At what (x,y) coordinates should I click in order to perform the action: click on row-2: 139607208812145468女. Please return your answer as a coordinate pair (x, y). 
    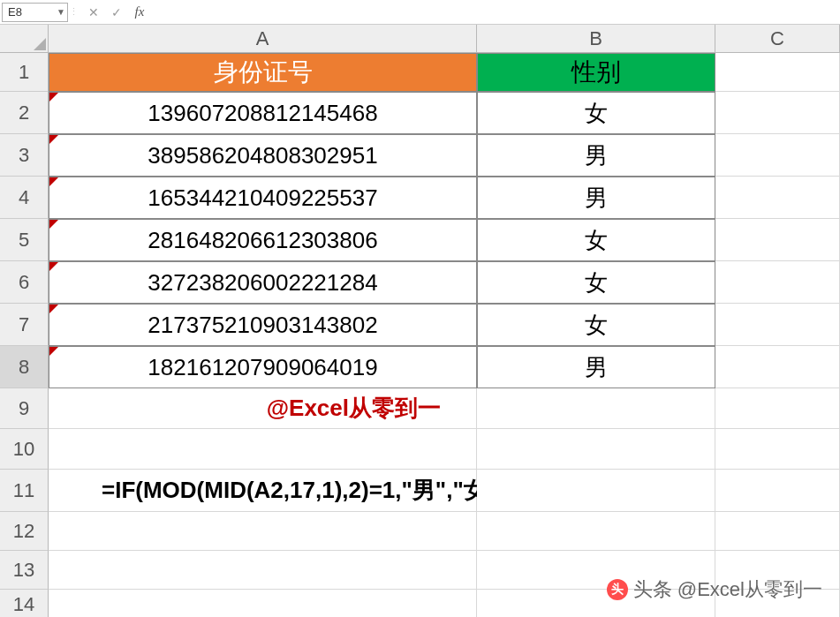
    Looking at the image, I should click on (444, 113).